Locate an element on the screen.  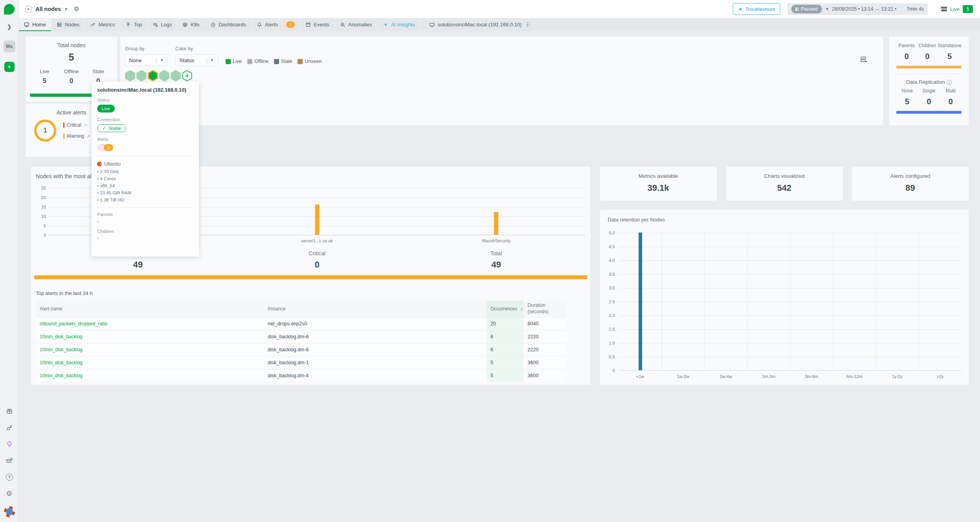
tab-nodes: Nodes is located at coordinates (68, 24).